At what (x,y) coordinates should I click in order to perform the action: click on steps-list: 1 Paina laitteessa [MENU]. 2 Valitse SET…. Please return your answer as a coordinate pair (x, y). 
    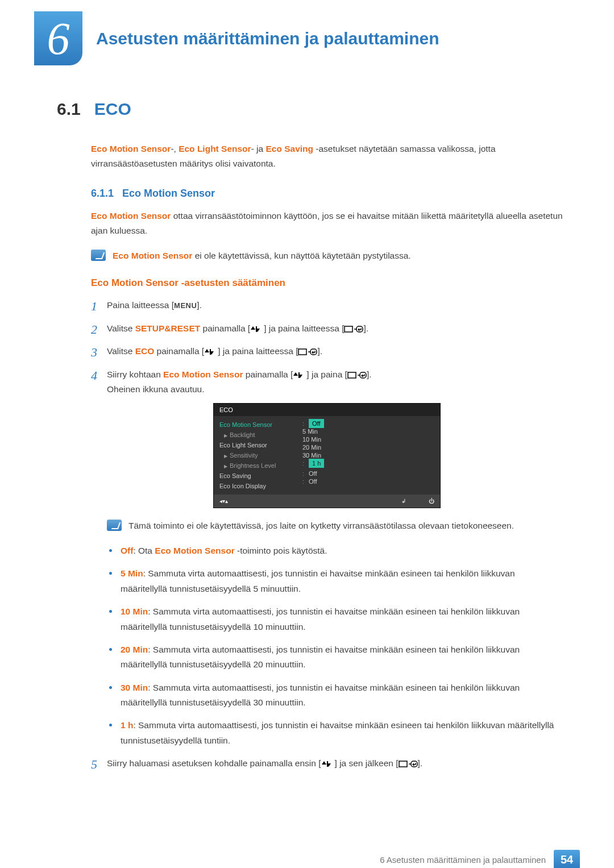
    Looking at the image, I should click on (327, 348).